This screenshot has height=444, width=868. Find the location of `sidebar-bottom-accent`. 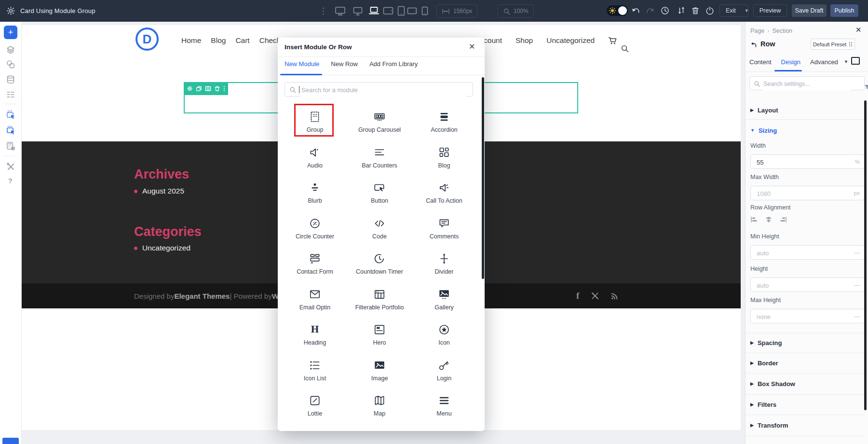

sidebar-bottom-accent is located at coordinates (11, 441).